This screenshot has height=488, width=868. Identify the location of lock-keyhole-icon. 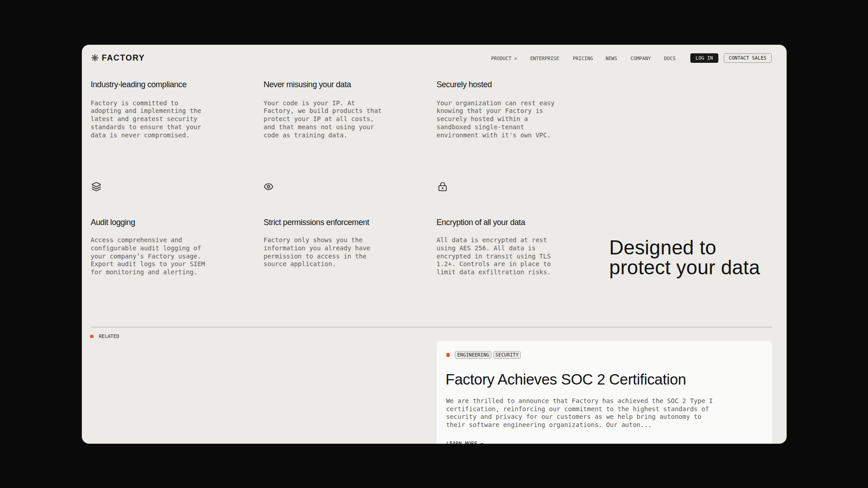
(443, 187).